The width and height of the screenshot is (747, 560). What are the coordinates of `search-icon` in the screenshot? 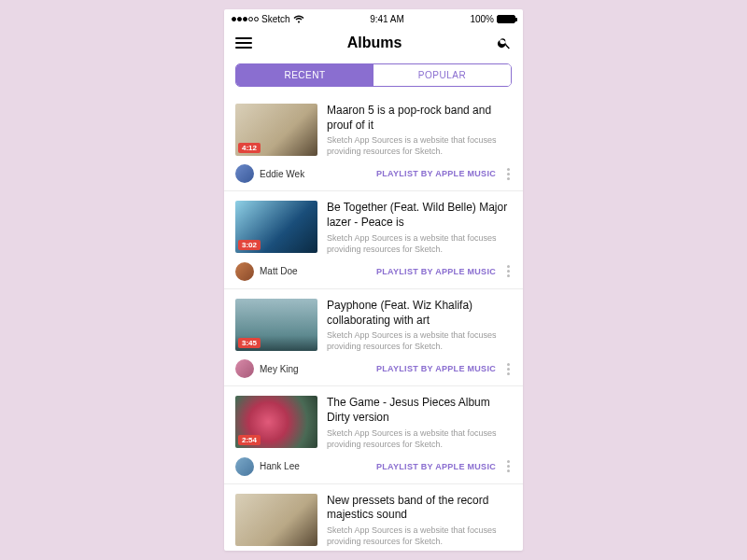 It's located at (504, 43).